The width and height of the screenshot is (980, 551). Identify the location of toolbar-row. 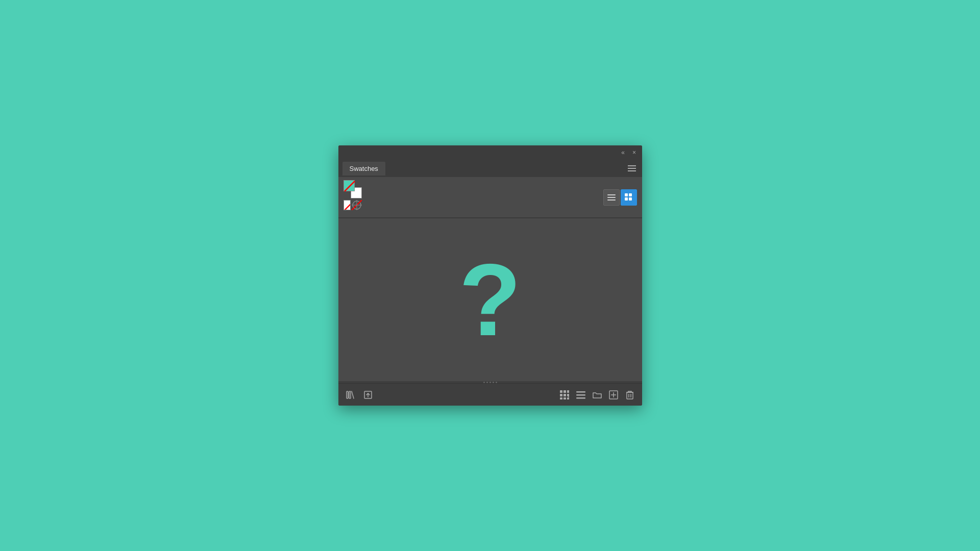
(490, 197).